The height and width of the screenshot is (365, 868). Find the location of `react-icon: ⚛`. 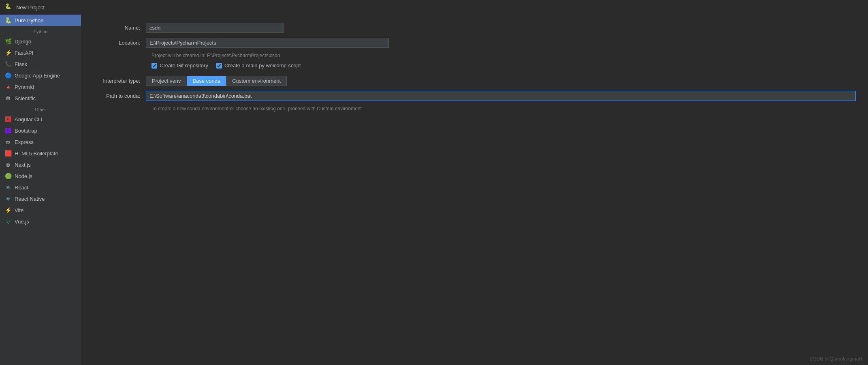

react-icon: ⚛ is located at coordinates (8, 187).